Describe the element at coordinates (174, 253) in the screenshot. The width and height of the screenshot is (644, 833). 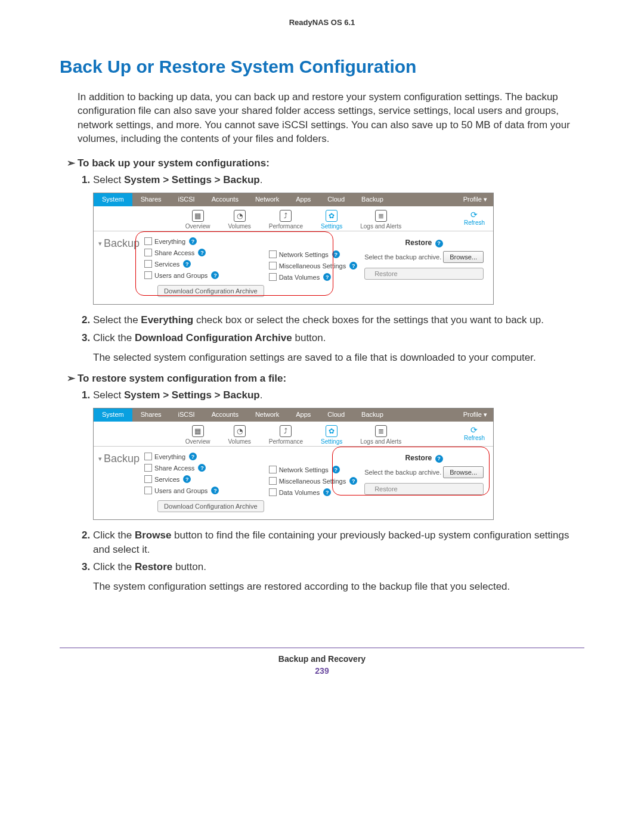
I see `label: Share Access` at that location.